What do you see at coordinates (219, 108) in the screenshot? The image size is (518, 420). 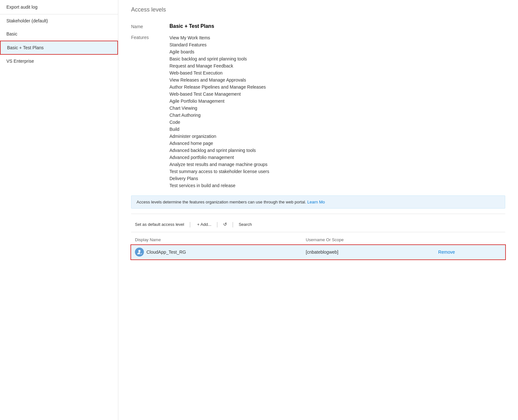 I see `feature-item: Chart Viewing` at bounding box center [219, 108].